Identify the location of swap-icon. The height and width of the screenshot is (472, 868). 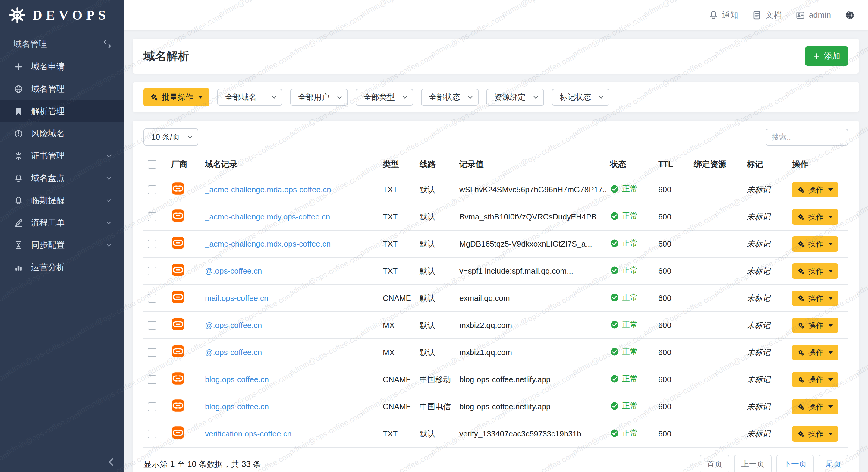
(107, 44).